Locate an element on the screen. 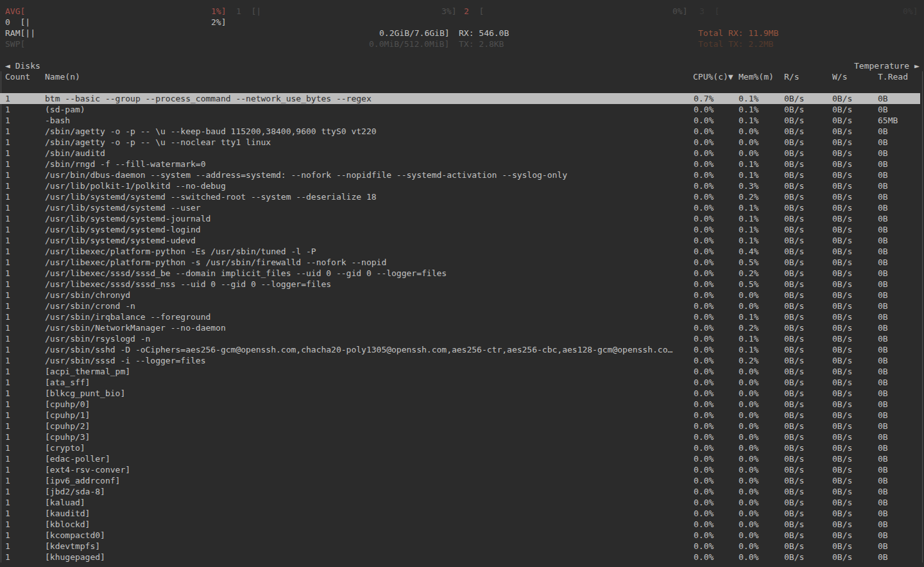 This screenshot has width=924, height=567. column-header-rs: R/s is located at coordinates (792, 77).